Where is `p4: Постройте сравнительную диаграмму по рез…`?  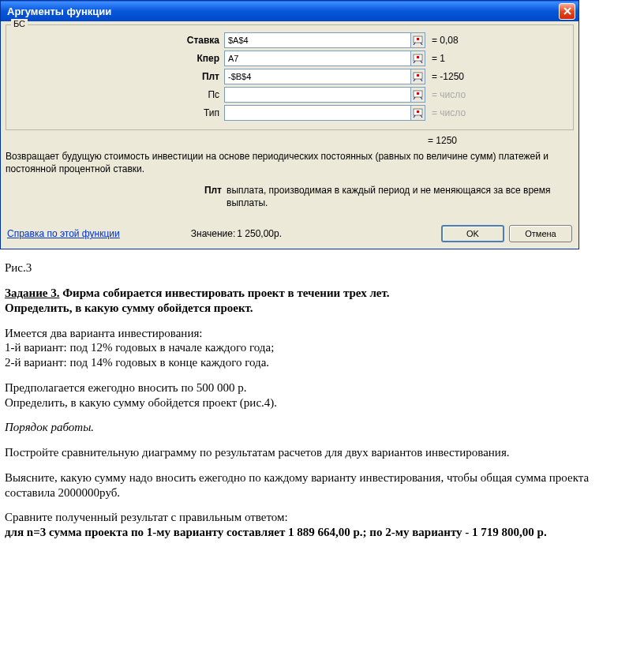
p4: Постройте сравнительную диаграмму по рез… is located at coordinates (322, 453).